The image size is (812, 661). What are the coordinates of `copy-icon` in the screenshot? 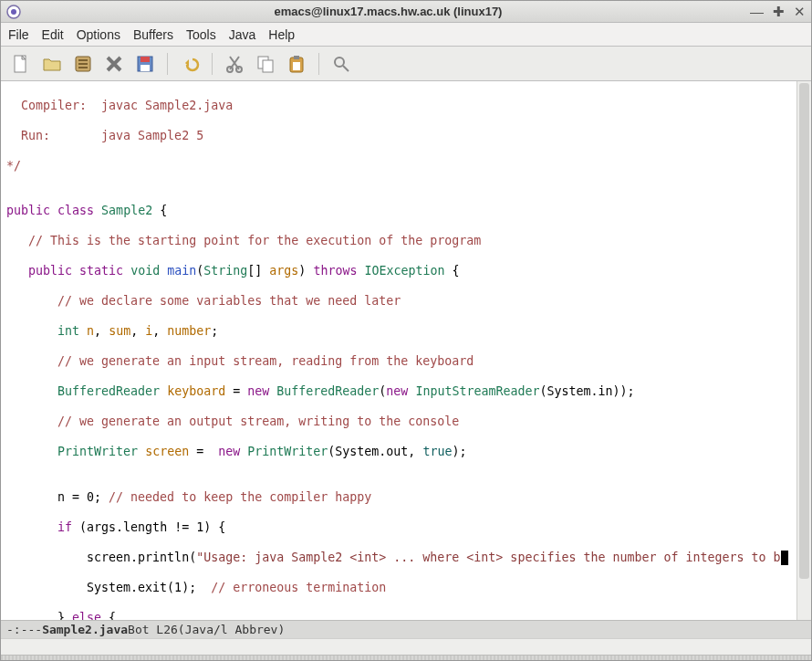 It's located at (265, 64).